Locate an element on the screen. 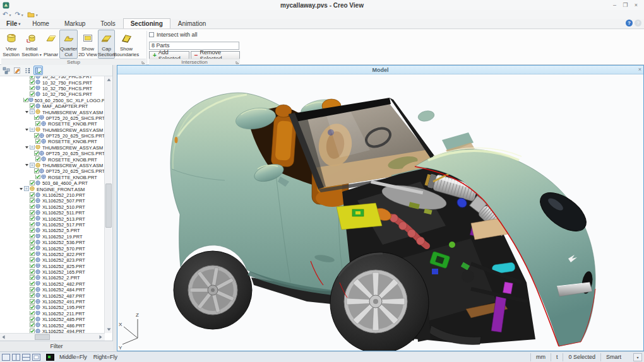 Image resolution: width=644 pixels, height=362 pixels. tab-animation: Animation is located at coordinates (192, 23).